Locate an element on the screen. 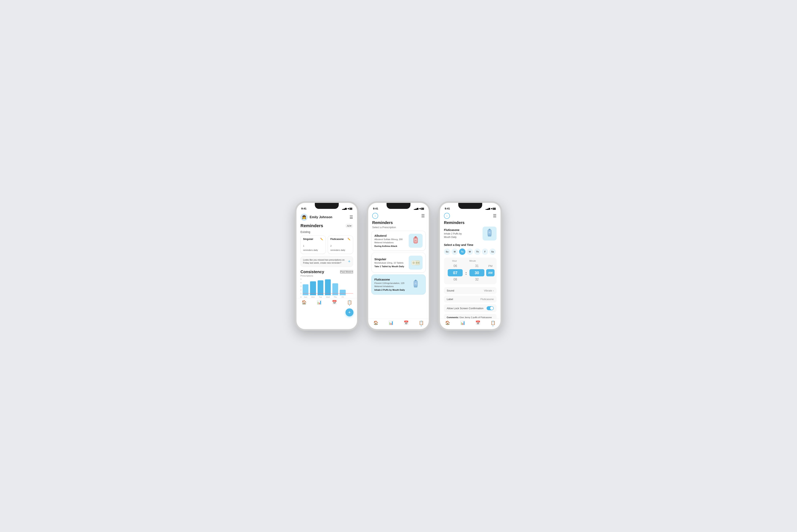 The height and width of the screenshot is (532, 797). nav-home-p3: 🏠 is located at coordinates (447, 323).